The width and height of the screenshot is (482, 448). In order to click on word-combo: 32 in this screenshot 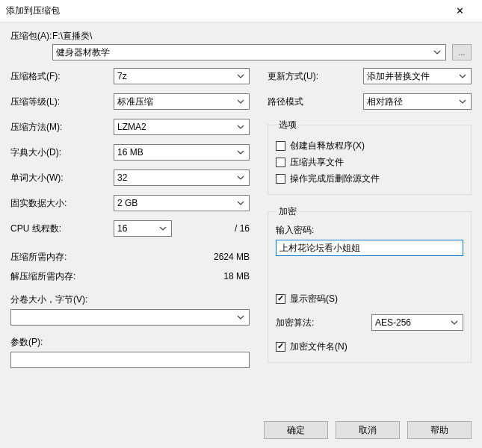, I will do `click(182, 178)`.